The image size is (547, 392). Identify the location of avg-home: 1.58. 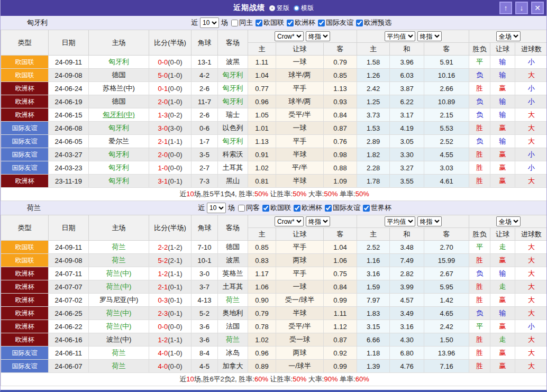
(373, 62).